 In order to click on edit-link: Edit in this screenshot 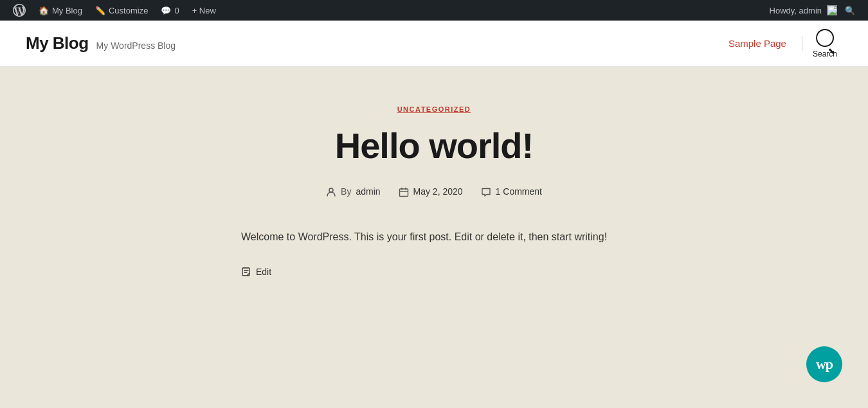, I will do `click(264, 272)`.